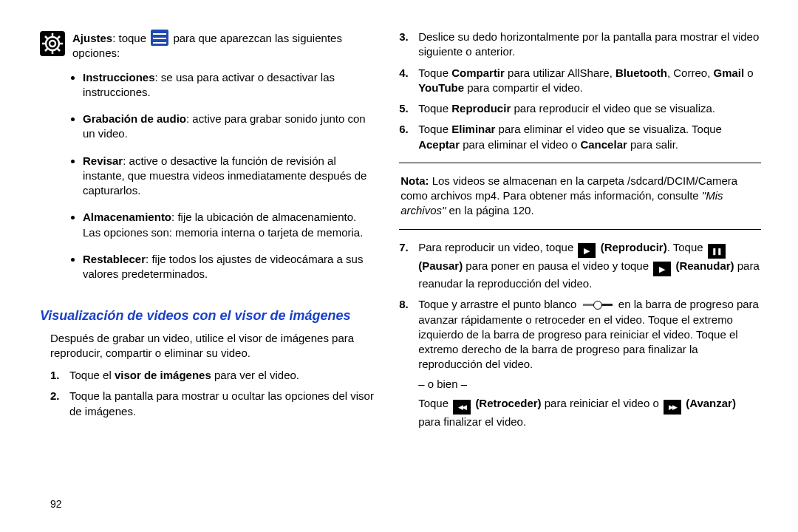 The height and width of the screenshot is (532, 798). Describe the element at coordinates (580, 91) in the screenshot. I see `steps-right-a: 3. Deslice su dedo horizontalmente por l…` at that location.